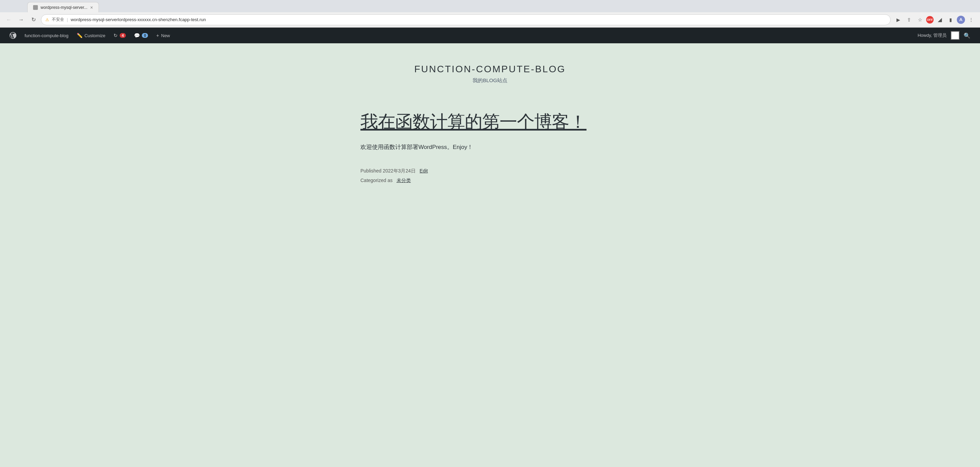 The width and height of the screenshot is (980, 467). I want to click on customize-icon: ✏️, so click(80, 35).